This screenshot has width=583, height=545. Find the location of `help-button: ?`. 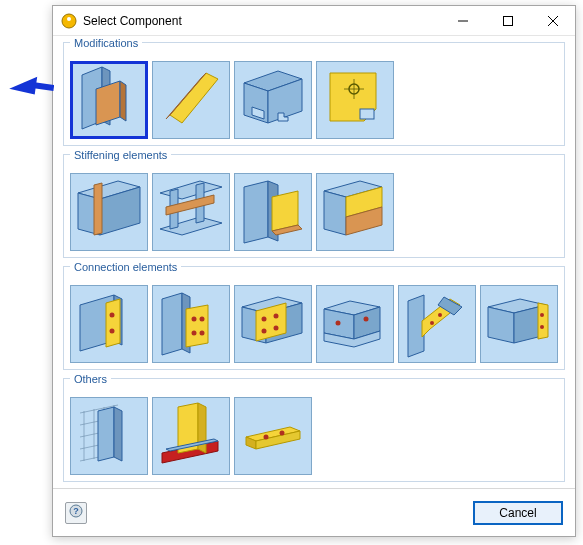

help-button: ? is located at coordinates (76, 513).